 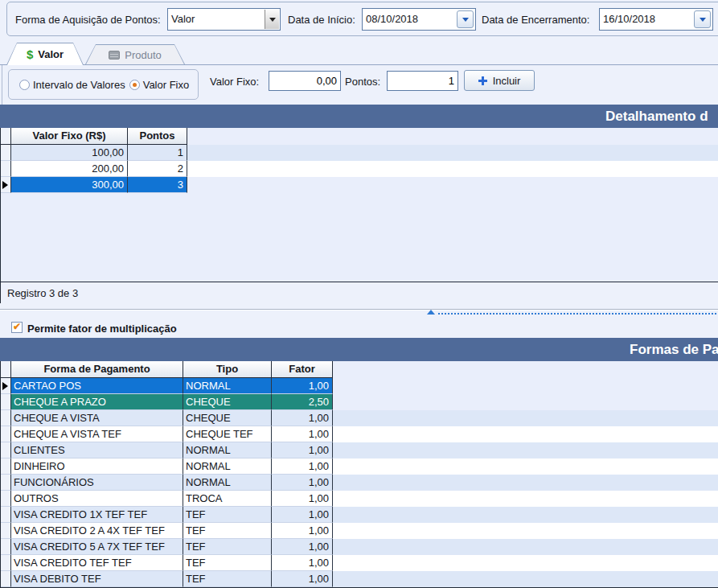 What do you see at coordinates (69, 169) in the screenshot?
I see `table-cell: 200,00` at bounding box center [69, 169].